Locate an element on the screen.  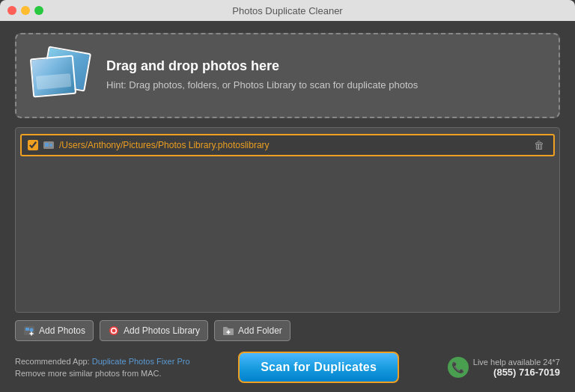
help-info: Live help available 24*7 (855) 716-7019 is located at coordinates (517, 368).